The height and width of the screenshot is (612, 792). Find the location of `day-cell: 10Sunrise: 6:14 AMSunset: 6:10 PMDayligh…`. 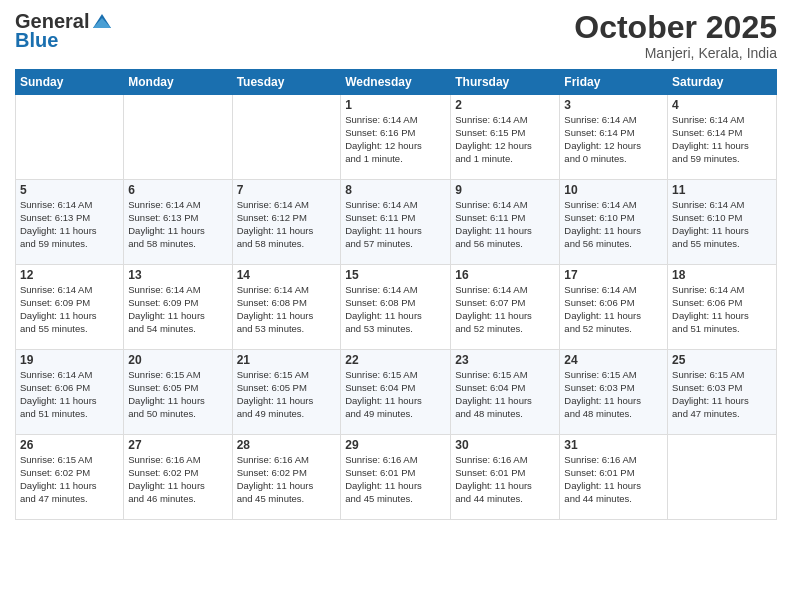

day-cell: 10Sunrise: 6:14 AMSunset: 6:10 PMDayligh… is located at coordinates (614, 222).